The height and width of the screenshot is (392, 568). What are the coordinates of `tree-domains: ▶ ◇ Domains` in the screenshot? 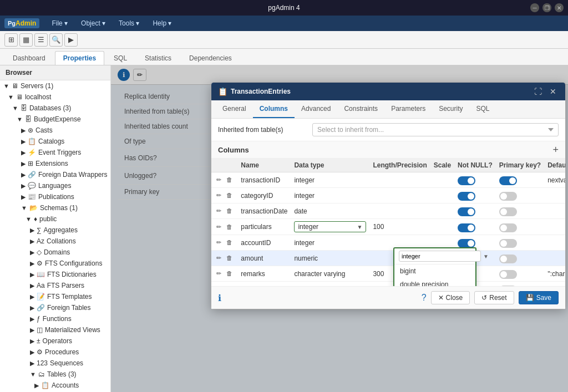 It's located at (55, 252).